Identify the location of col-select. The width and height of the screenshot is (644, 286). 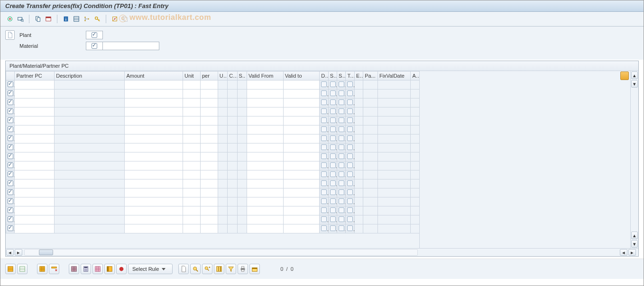
(10, 76).